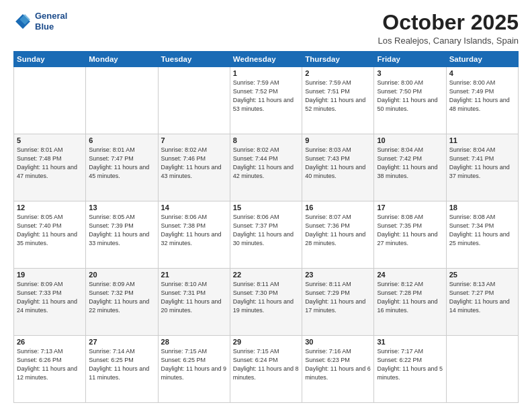 This screenshot has width=532, height=411. What do you see at coordinates (122, 342) in the screenshot?
I see `day-number: 27` at bounding box center [122, 342].